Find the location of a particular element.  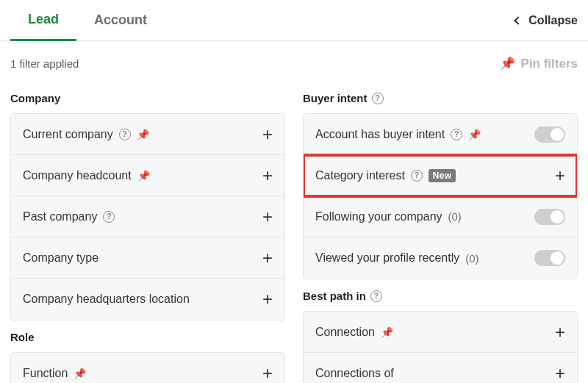

filter-company-type: Company type + is located at coordinates (148, 258).